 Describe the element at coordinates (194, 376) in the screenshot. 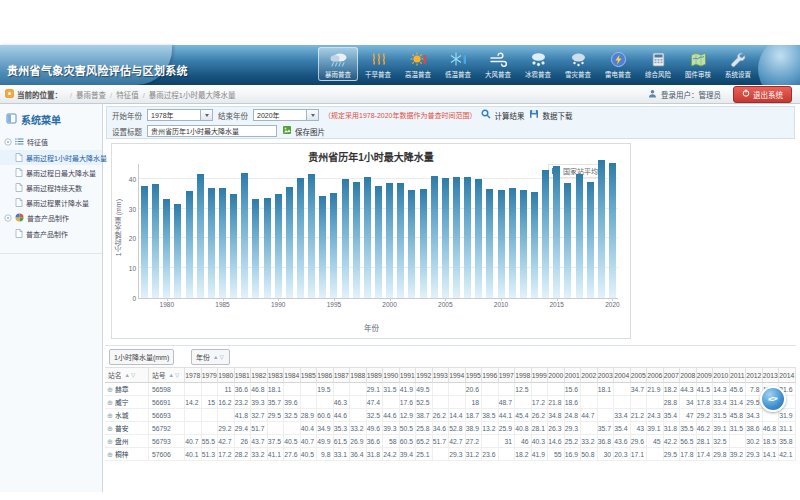

I see `col-header-year: 1978` at that location.